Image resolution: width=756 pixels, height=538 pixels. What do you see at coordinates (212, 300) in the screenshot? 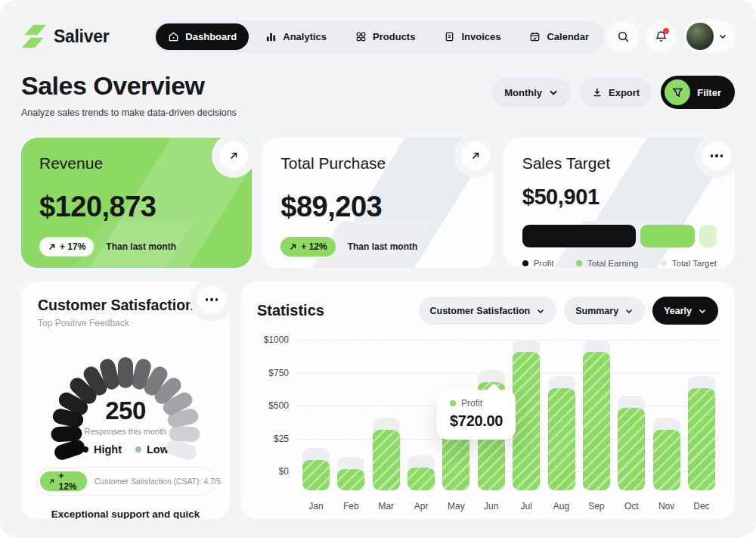
I see `ellipsis-icon` at bounding box center [212, 300].